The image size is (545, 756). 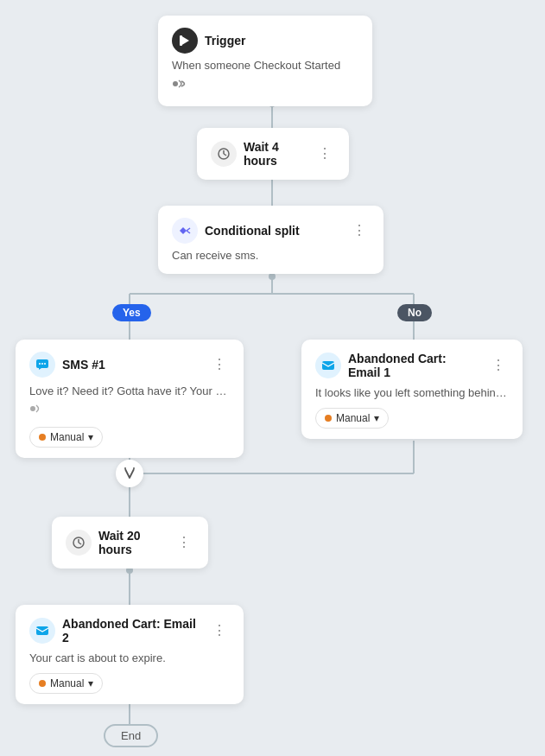 I want to click on email2-header: Abandoned Cart: Email 2 ⋮, so click(x=130, y=631).